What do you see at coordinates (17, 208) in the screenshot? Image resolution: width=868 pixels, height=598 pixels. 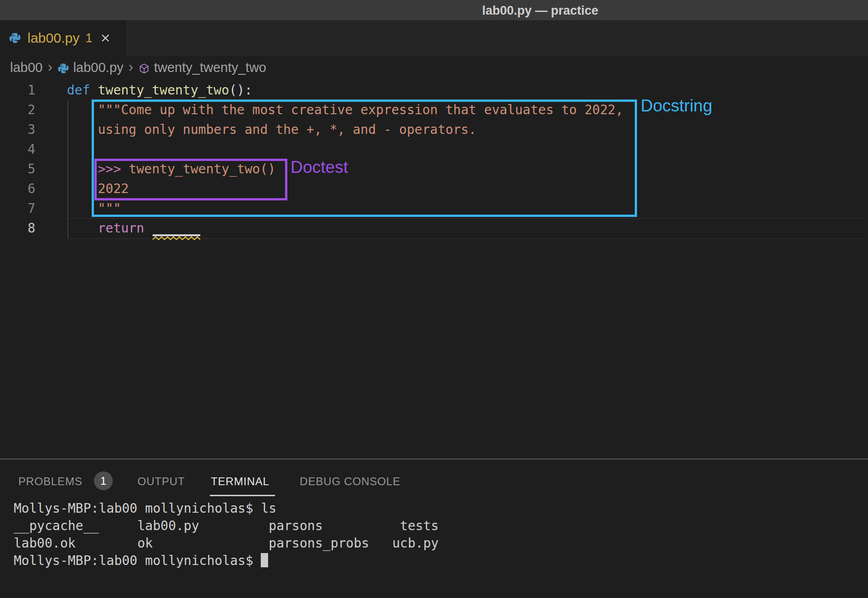 I see `line-number: 7` at bounding box center [17, 208].